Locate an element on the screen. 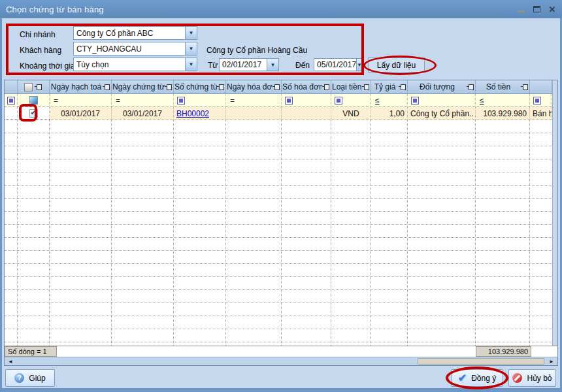 This screenshot has width=562, height=392. filter-cell-amount: ≤ is located at coordinates (503, 101).